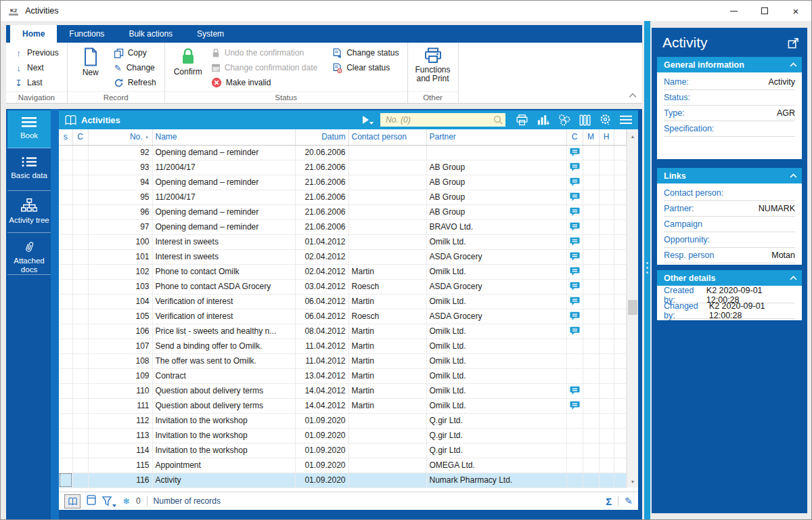 This screenshot has width=812, height=520. What do you see at coordinates (633, 307) in the screenshot?
I see `scrollbar-thumb` at bounding box center [633, 307].